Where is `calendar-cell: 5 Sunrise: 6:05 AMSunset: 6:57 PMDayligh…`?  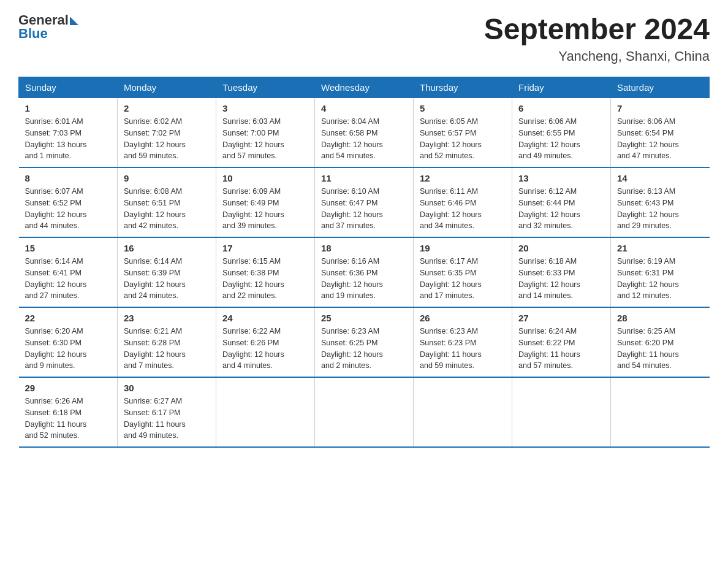 calendar-cell: 5 Sunrise: 6:05 AMSunset: 6:57 PMDayligh… is located at coordinates (463, 133).